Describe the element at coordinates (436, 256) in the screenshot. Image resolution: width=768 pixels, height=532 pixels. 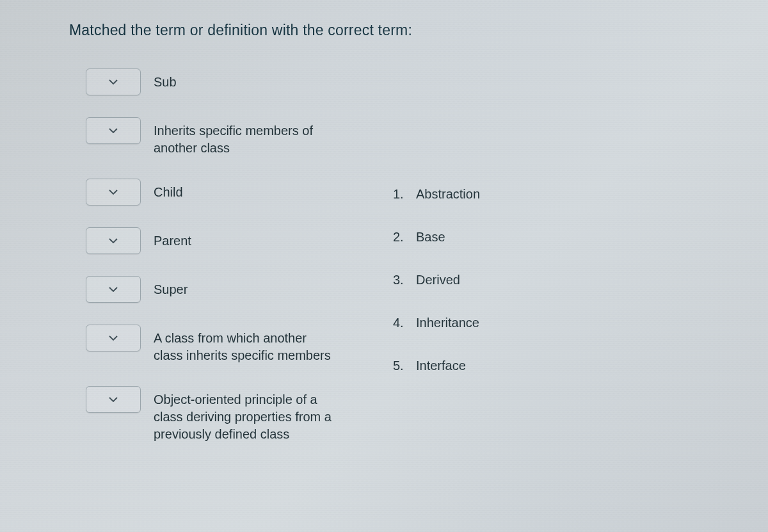
I see `answer-column: 1. Abstraction 2. Base 3. Derived 4. Inh…` at that location.